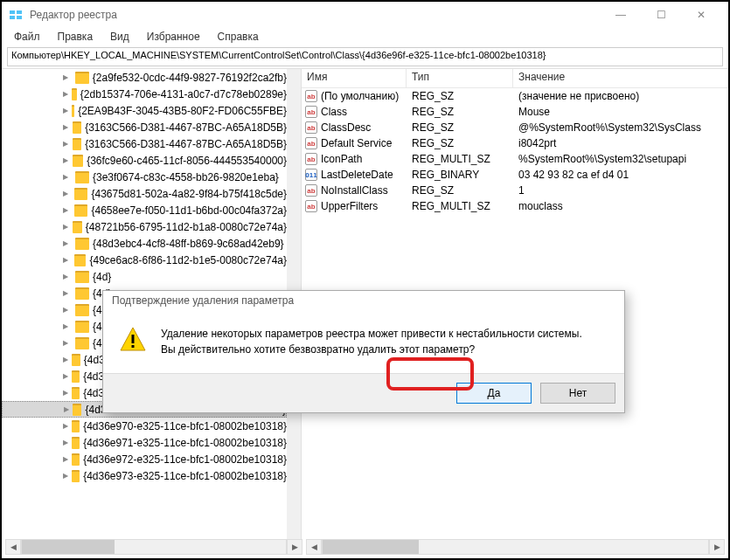 This screenshot has width=730, height=560. Describe the element at coordinates (144, 276) in the screenshot. I see `tree-item: ▶{4d}` at that location.